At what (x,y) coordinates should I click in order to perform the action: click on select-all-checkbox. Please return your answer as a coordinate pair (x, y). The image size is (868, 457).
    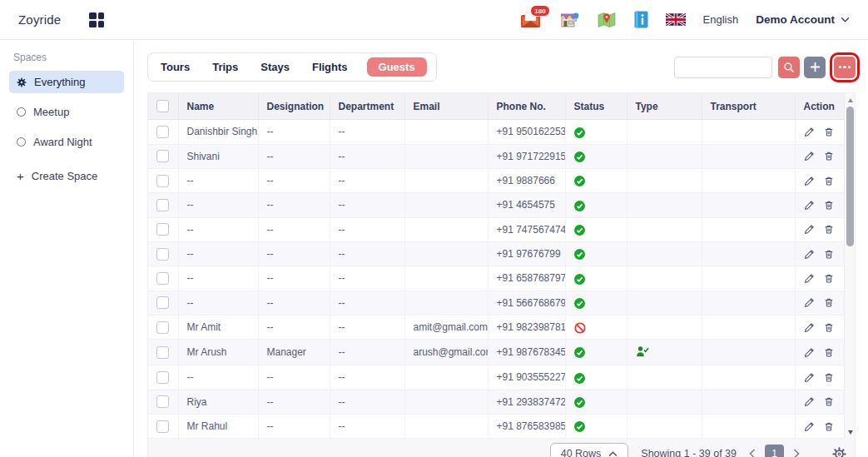
    Looking at the image, I should click on (163, 107).